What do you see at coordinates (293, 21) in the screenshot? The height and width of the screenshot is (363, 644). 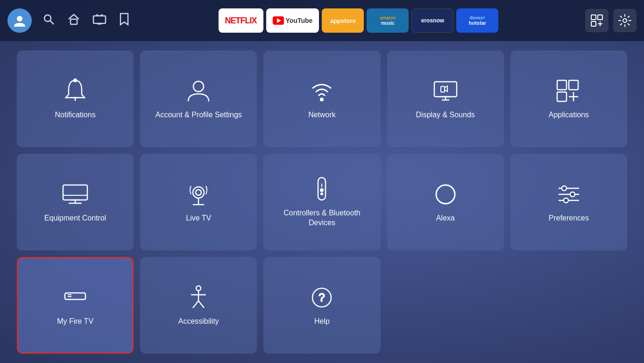 I see `youtube-button: YouTube` at bounding box center [293, 21].